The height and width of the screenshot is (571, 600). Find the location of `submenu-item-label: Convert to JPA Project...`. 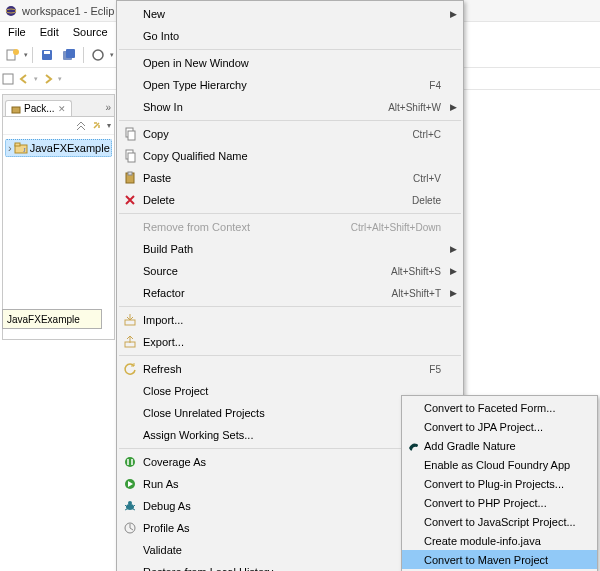

submenu-item-label: Convert to JPA Project... is located at coordinates (504, 427).